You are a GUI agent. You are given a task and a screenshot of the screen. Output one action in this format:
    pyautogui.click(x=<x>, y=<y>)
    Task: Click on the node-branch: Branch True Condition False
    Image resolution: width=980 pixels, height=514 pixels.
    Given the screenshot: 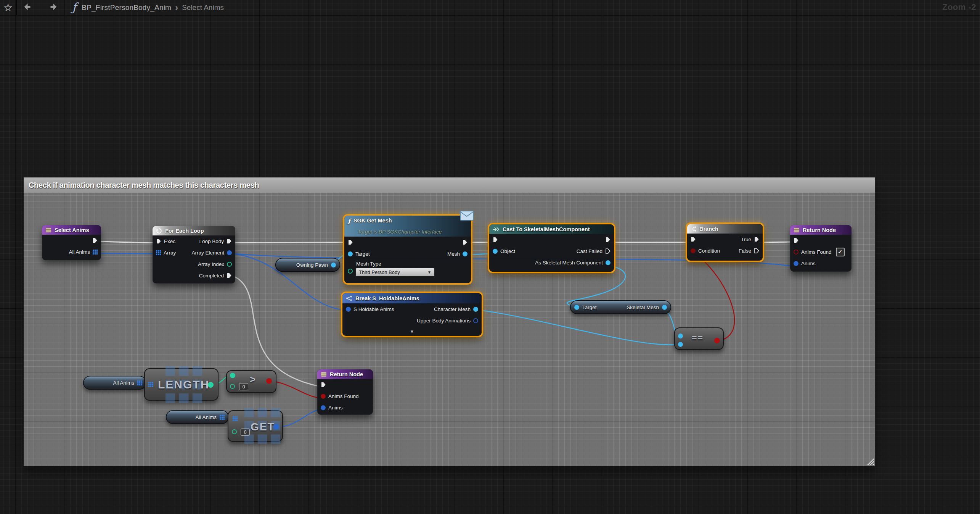 What is the action you would take?
    pyautogui.click(x=725, y=242)
    